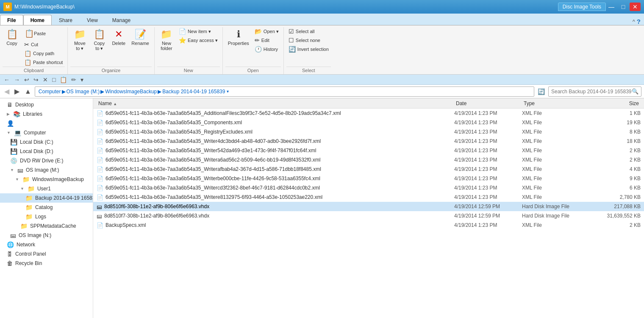  Describe the element at coordinates (47, 105) in the screenshot. I see `sidebar-item-desktop: 🖥 Desktop` at that location.